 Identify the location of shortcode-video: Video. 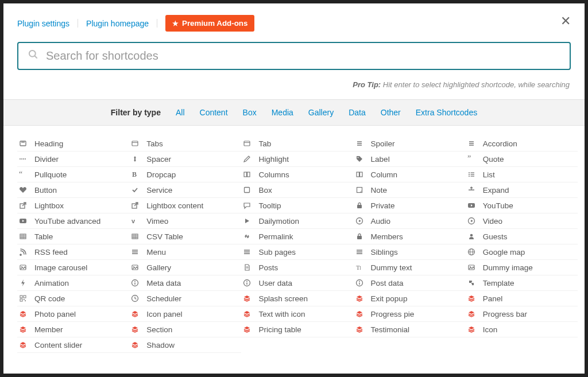
(521, 221).